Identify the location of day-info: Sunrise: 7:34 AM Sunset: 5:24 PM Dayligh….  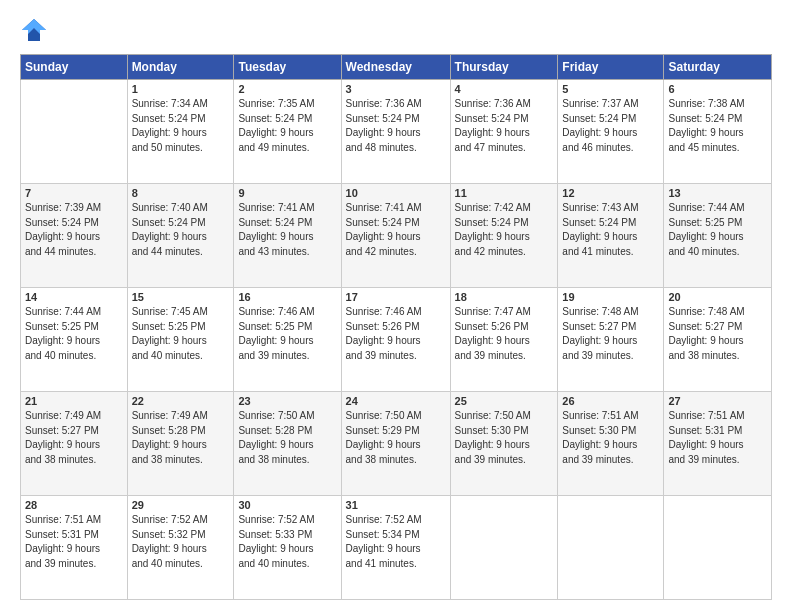
(181, 126).